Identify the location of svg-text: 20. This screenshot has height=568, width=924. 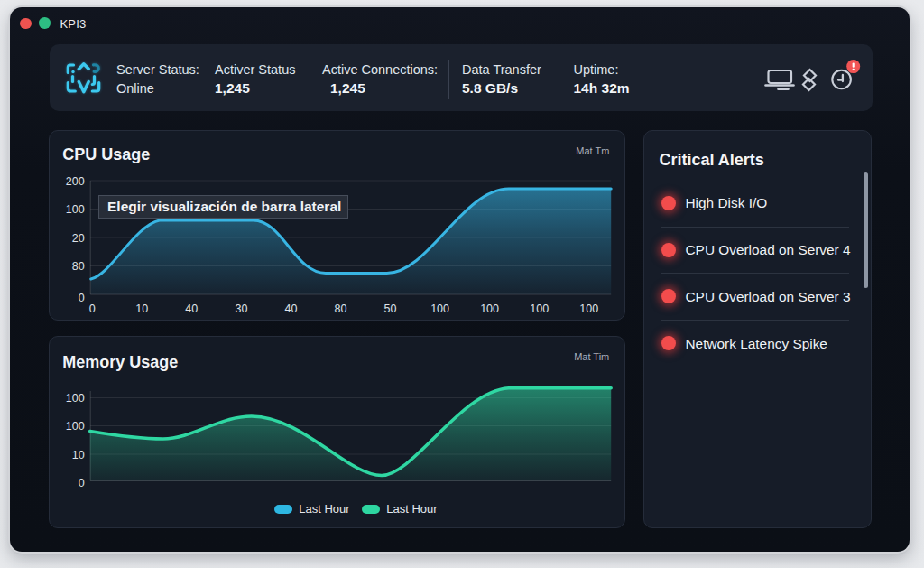
(79, 238).